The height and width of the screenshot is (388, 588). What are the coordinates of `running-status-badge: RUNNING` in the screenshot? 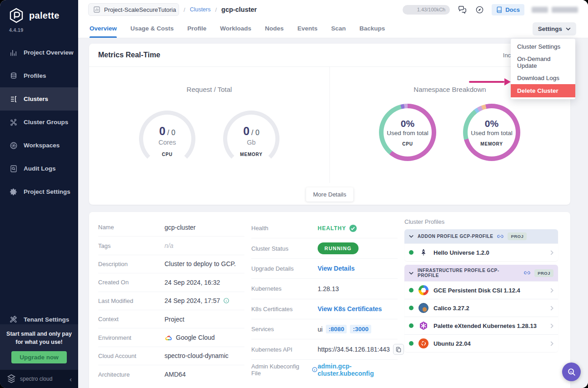 It's located at (338, 248).